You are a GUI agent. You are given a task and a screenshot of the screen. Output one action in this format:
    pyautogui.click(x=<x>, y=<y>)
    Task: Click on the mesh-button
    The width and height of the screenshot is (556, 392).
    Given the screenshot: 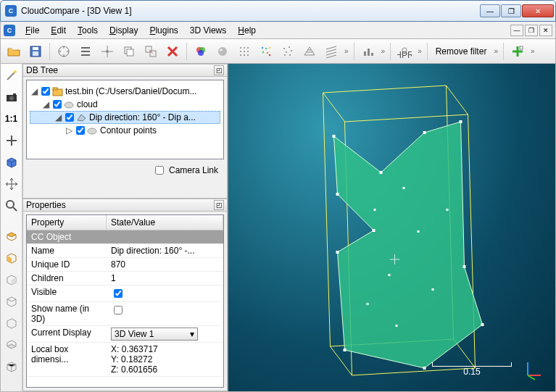 What is the action you would take?
    pyautogui.click(x=310, y=51)
    